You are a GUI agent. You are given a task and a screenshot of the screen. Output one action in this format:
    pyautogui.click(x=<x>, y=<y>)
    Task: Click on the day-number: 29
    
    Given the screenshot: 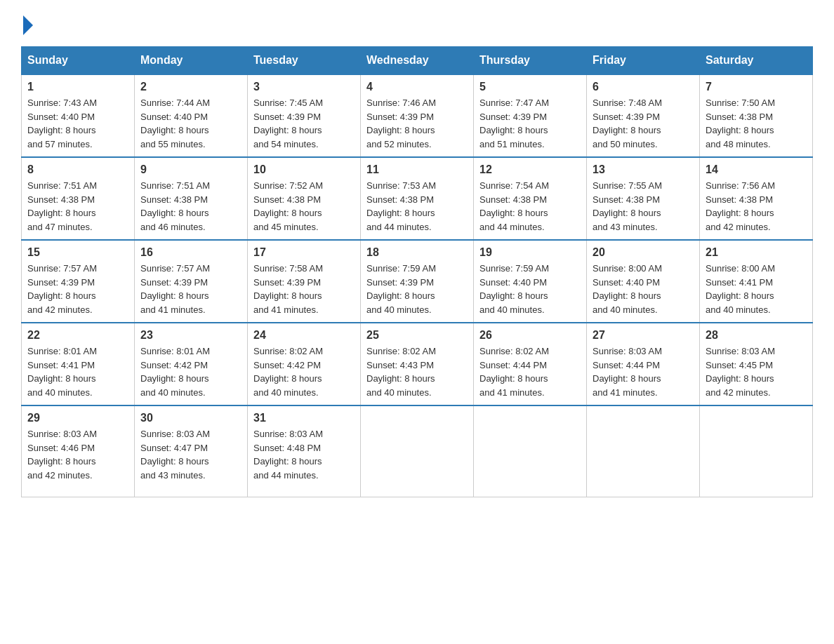 What is the action you would take?
    pyautogui.click(x=78, y=418)
    